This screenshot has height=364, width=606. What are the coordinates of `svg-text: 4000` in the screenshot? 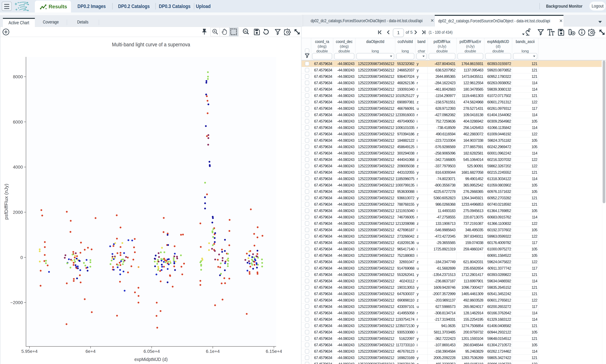 It's located at (18, 167).